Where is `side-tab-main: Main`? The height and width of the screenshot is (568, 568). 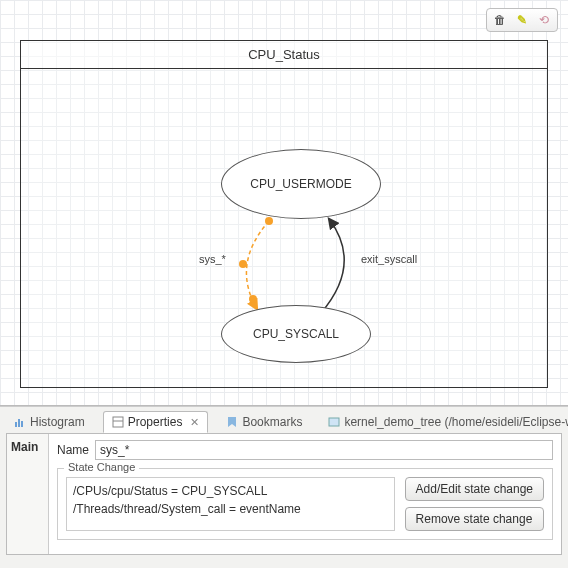
side-tab-main: Main is located at coordinates (28, 494).